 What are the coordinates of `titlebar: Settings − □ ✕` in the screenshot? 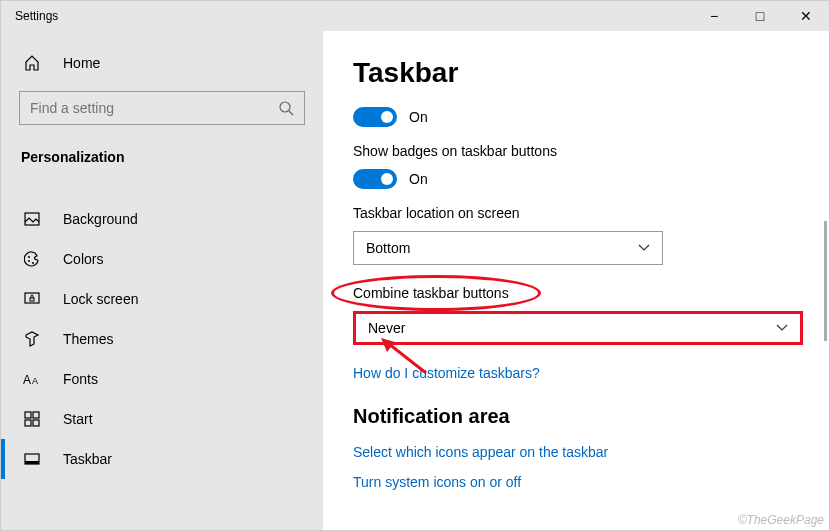 It's located at (415, 16).